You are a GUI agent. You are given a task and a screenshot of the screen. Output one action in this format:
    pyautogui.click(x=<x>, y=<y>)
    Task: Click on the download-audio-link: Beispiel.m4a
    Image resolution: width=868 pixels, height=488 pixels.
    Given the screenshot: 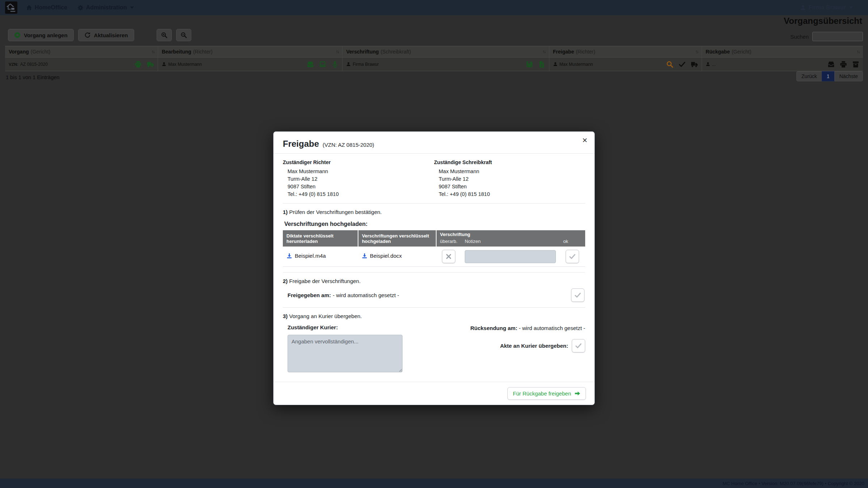 What is the action you would take?
    pyautogui.click(x=306, y=256)
    